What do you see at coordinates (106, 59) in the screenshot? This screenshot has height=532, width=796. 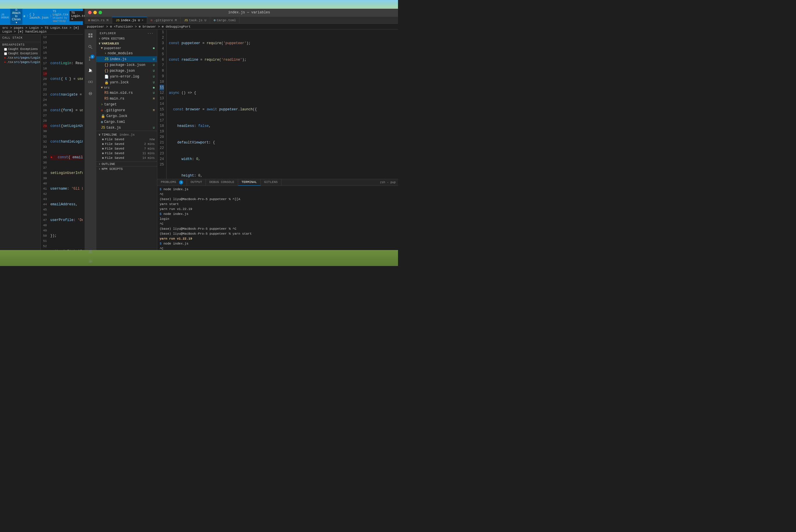 I see `js-file-icon: JS` at bounding box center [106, 59].